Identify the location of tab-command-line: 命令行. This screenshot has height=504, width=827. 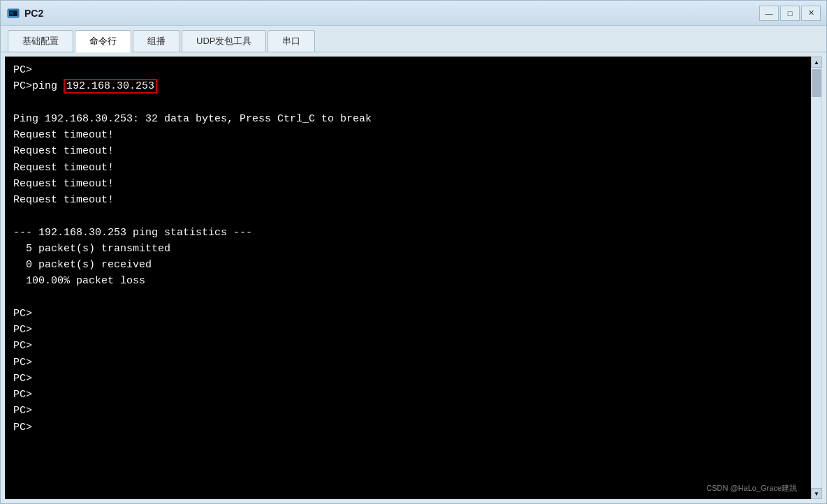
(103, 41).